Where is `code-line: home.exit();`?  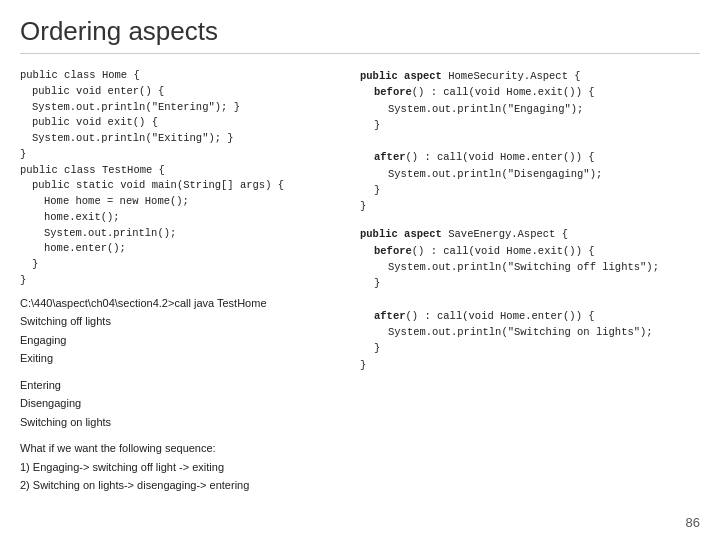 code-line: home.exit(); is located at coordinates (180, 218).